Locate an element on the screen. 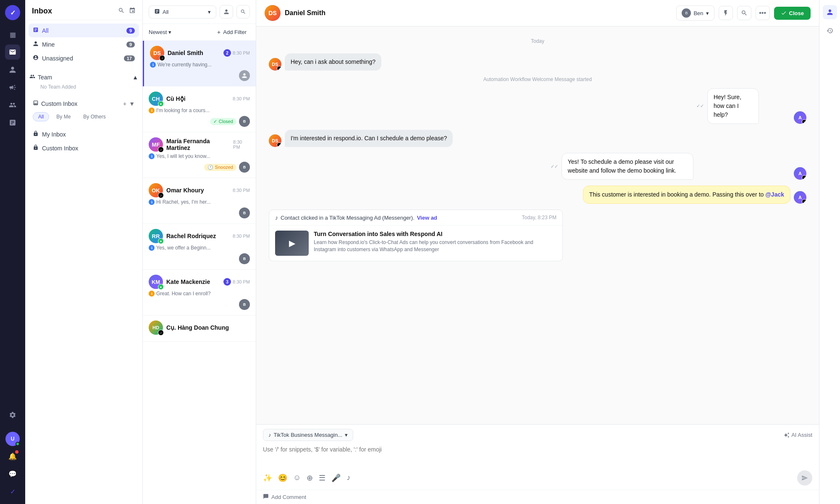 This screenshot has width=840, height=504. conv-item-hang: HD ♪ Cụ. Hàng Doan Chung is located at coordinates (199, 328).